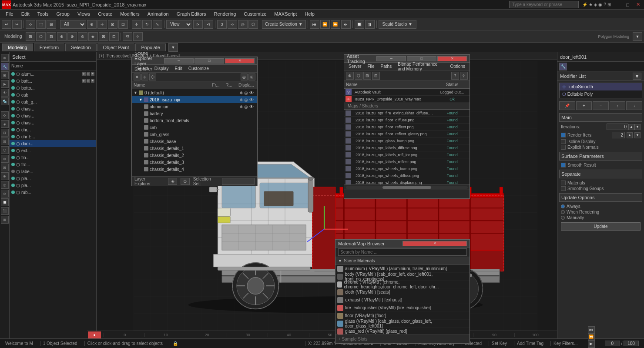  I want to click on se-footer-icon2: ⊙, so click(185, 181).